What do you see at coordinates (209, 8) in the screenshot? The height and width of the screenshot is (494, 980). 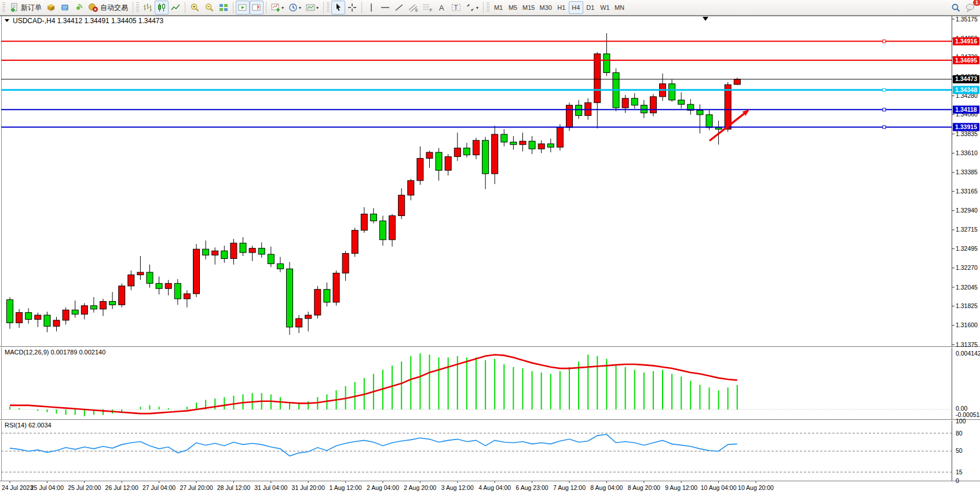 I see `zoom-group` at bounding box center [209, 8].